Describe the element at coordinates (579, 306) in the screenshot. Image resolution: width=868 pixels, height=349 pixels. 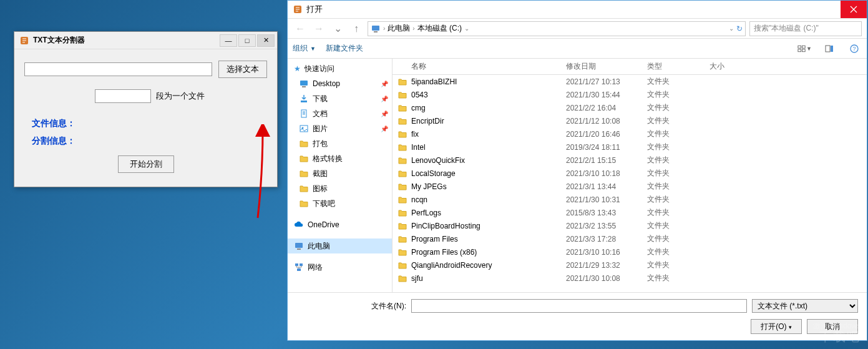
I see `filename-input` at that location.